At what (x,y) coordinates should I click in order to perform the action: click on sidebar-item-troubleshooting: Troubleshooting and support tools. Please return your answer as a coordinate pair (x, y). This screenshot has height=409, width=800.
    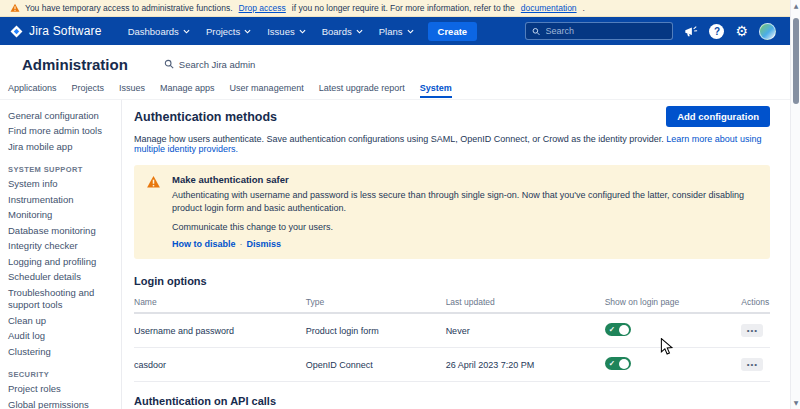
    Looking at the image, I should click on (62, 299).